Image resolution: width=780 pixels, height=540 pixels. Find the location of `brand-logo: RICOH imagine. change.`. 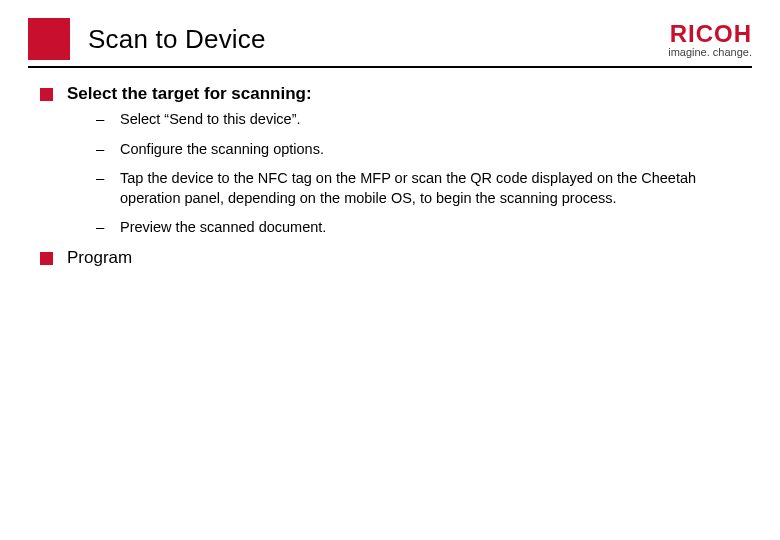

brand-logo: RICOH imagine. change. is located at coordinates (710, 38).